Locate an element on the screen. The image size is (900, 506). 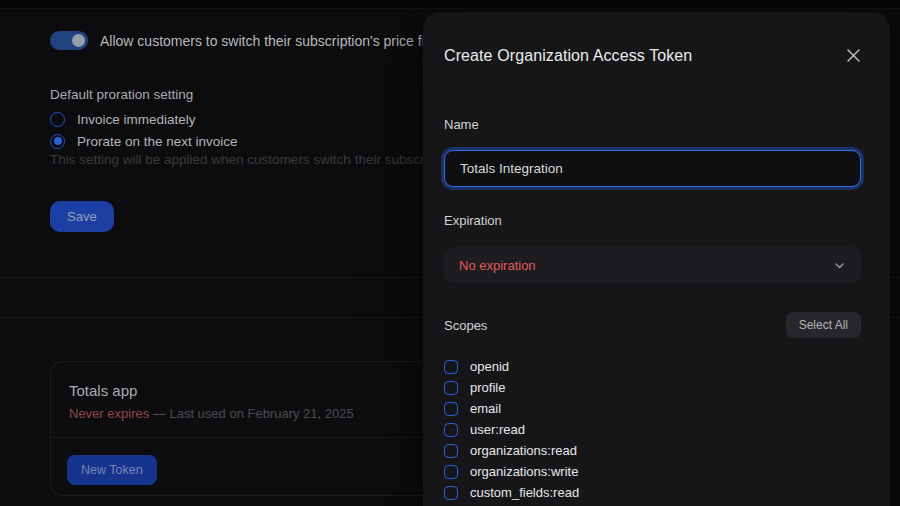
chevron-down-icon is located at coordinates (840, 266).